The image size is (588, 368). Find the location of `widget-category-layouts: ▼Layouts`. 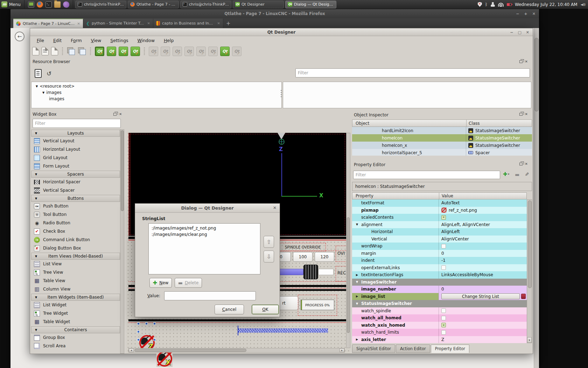

widget-category-layouts: ▼Layouts is located at coordinates (76, 133).